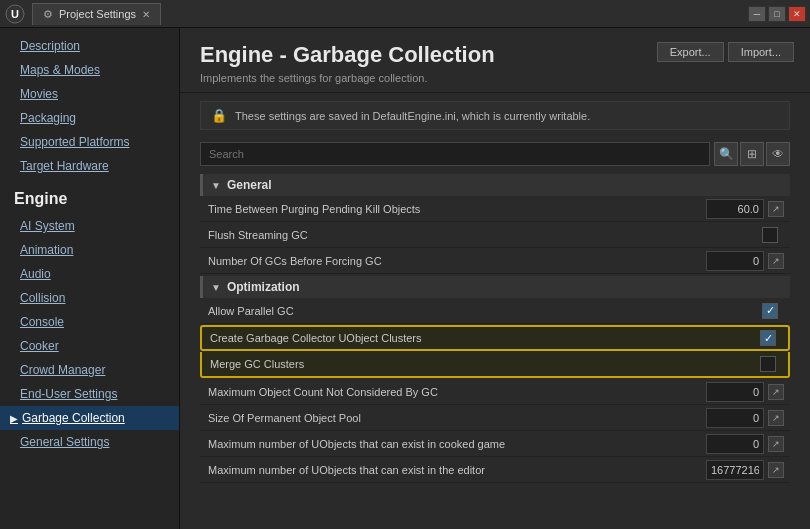  Describe the element at coordinates (90, 298) in the screenshot. I see `sidebar-item-collision: Collision` at that location.